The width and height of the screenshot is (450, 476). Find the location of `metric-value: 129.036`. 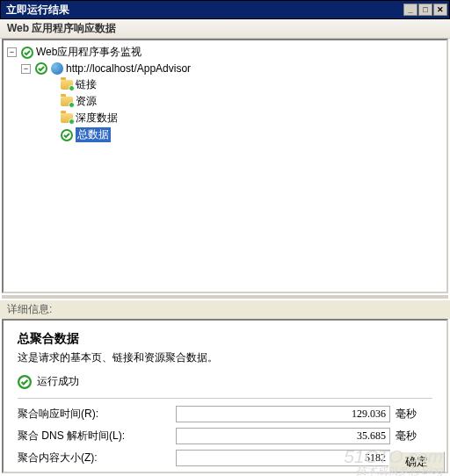

metric-value: 129.036 is located at coordinates (283, 415).